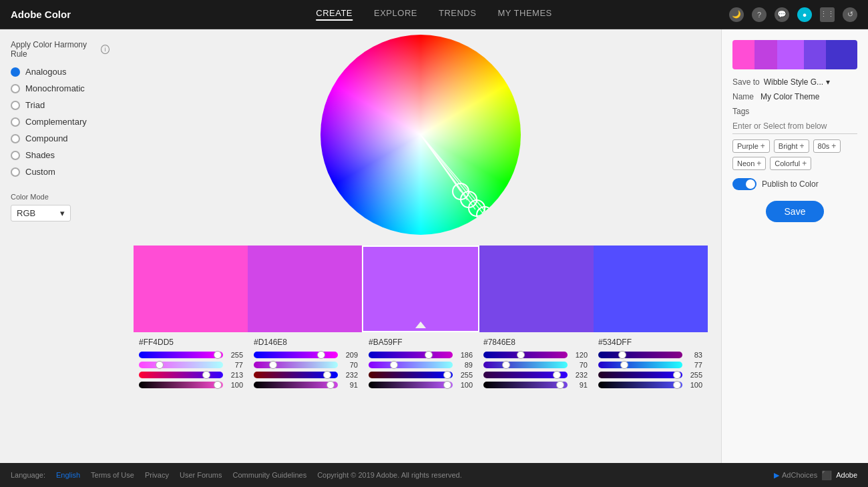  What do you see at coordinates (795, 155) in the screenshot?
I see `tags-row: Purple + Bright + 80s + Neon + Colorful` at bounding box center [795, 155].